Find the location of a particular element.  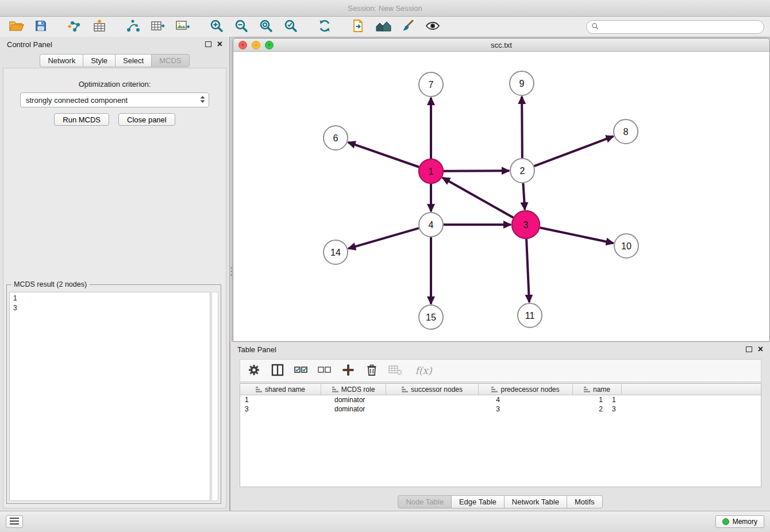

graph-node-2: 2 is located at coordinates (522, 171).